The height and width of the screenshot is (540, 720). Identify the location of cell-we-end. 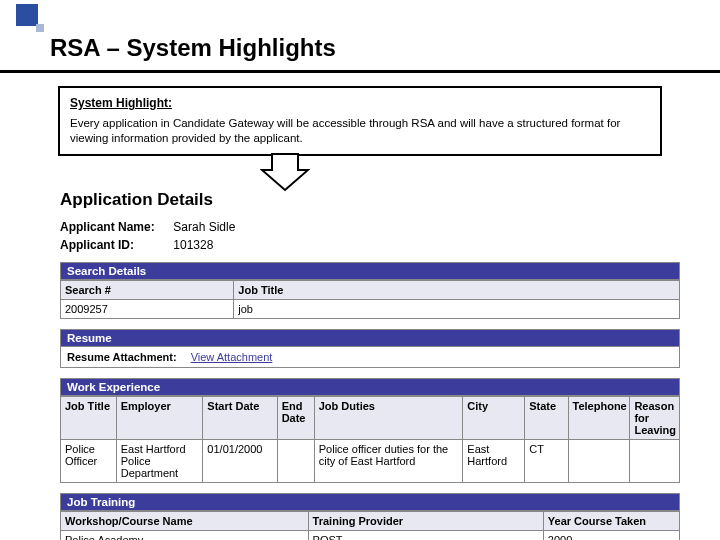
(296, 462).